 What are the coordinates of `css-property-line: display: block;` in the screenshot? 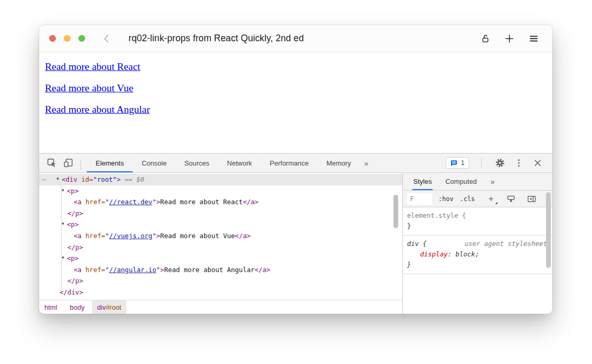 It's located at (478, 254).